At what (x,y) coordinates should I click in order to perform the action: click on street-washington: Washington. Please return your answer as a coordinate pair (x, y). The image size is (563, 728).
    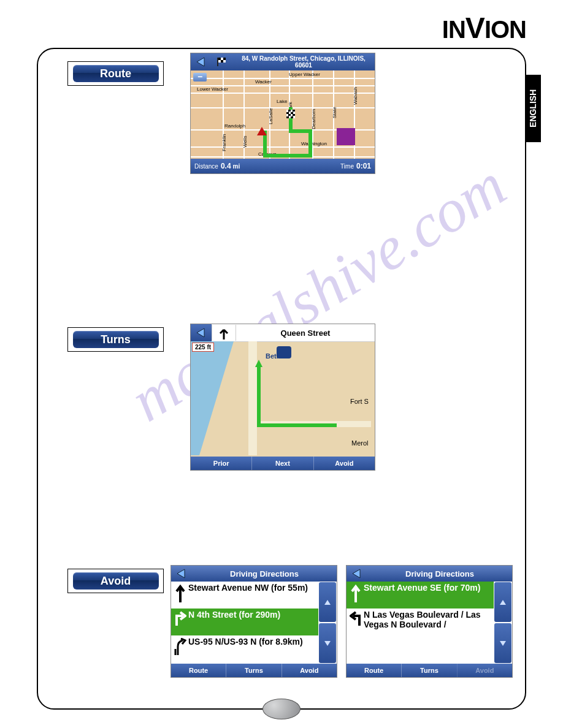
    Looking at the image, I should click on (314, 143).